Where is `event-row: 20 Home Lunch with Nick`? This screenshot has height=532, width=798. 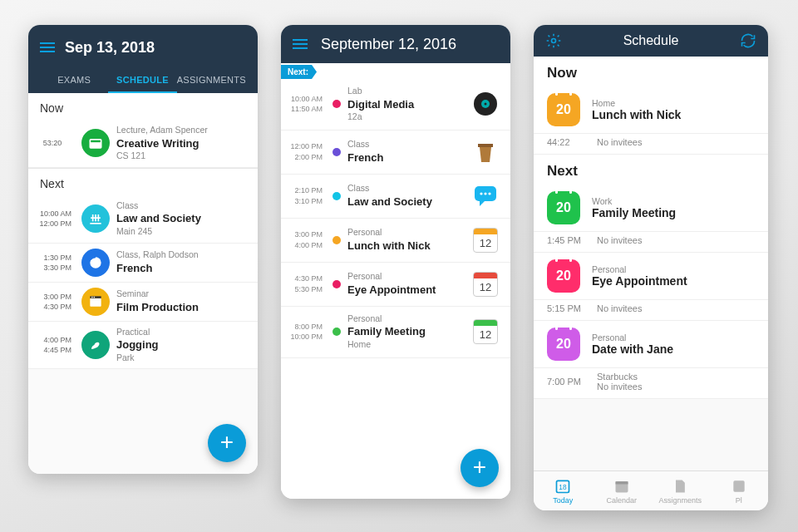 event-row: 20 Home Lunch with Nick is located at coordinates (651, 110).